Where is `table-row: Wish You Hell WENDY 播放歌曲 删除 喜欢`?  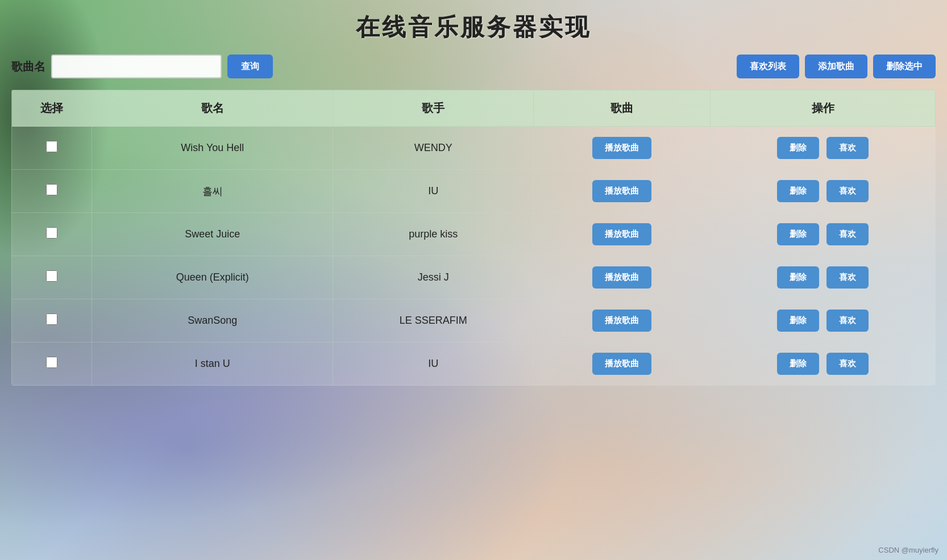 table-row: Wish You Hell WENDY 播放歌曲 删除 喜欢 is located at coordinates (474, 148).